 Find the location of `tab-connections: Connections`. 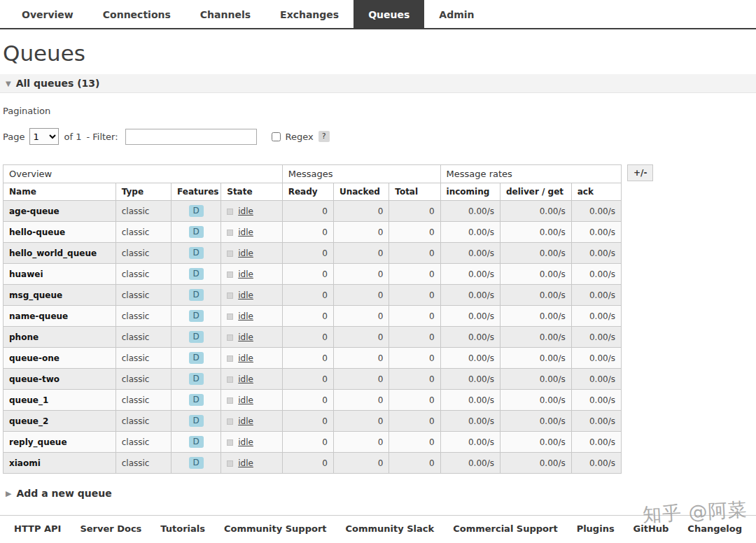

tab-connections: Connections is located at coordinates (137, 14).